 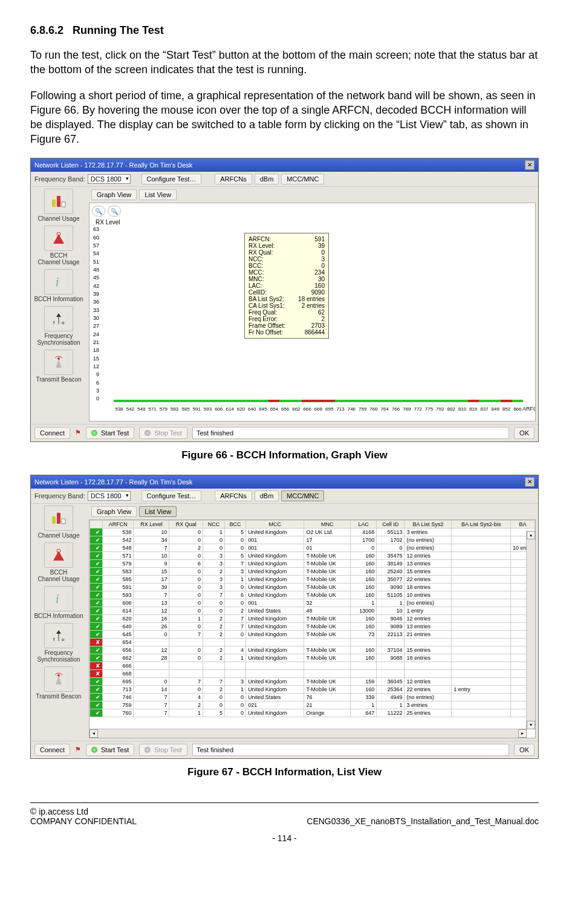 What do you see at coordinates (97, 571) in the screenshot?
I see `row-status-icon: ✔` at bounding box center [97, 571].